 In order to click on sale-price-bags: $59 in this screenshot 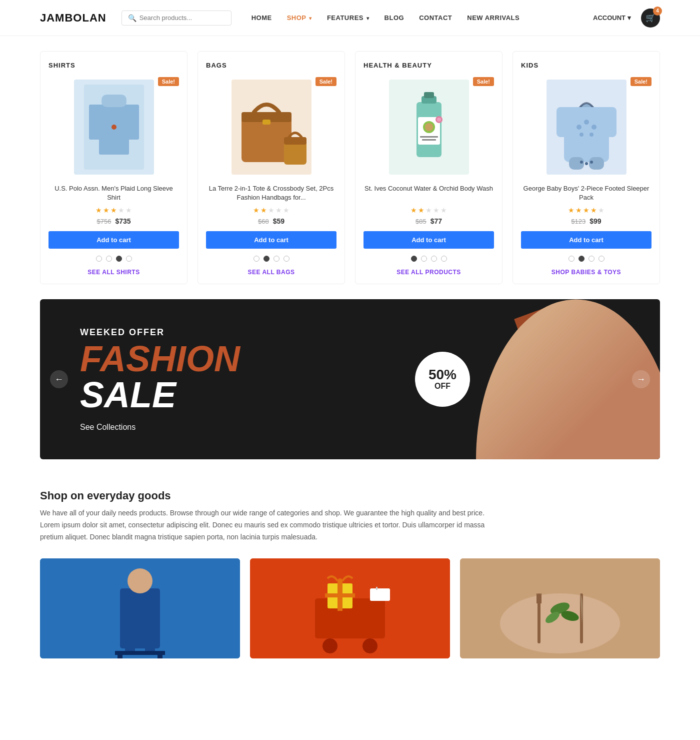, I will do `click(279, 221)`.